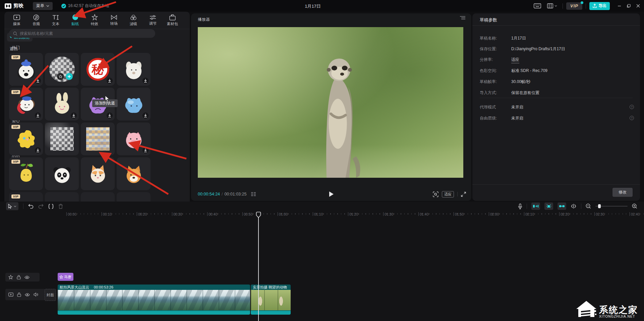  What do you see at coordinates (172, 20) in the screenshot?
I see `tab-assets: 素材包` at bounding box center [172, 20].